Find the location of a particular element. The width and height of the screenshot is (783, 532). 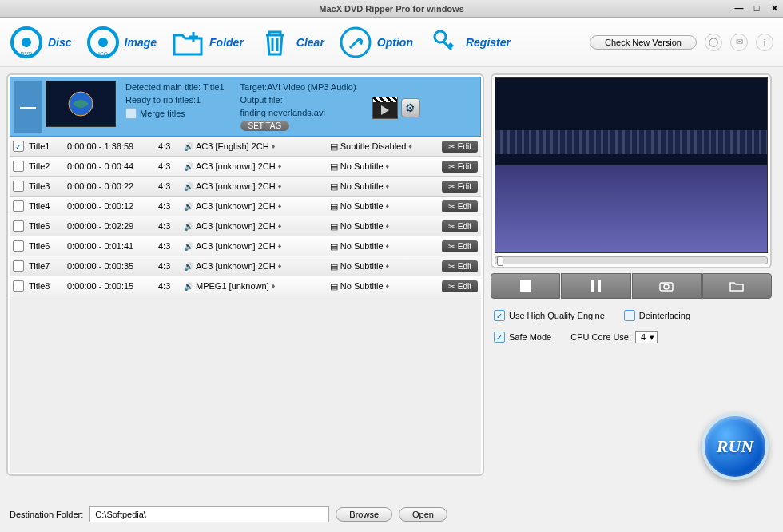

seek-thumb is located at coordinates (500, 261).